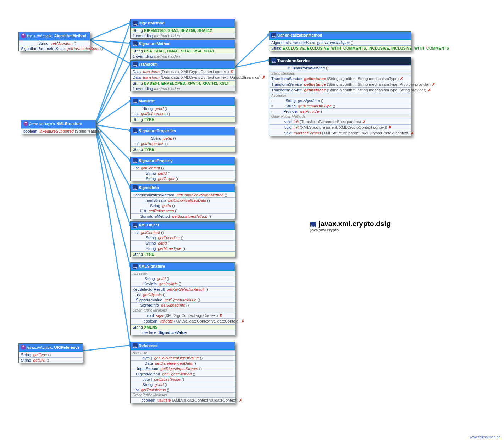 The width and height of the screenshot is (504, 442). What do you see at coordinates (183, 201) in the screenshot?
I see `class-signed: SignedInfoCanonicalizationMethod getCano…` at bounding box center [183, 201].